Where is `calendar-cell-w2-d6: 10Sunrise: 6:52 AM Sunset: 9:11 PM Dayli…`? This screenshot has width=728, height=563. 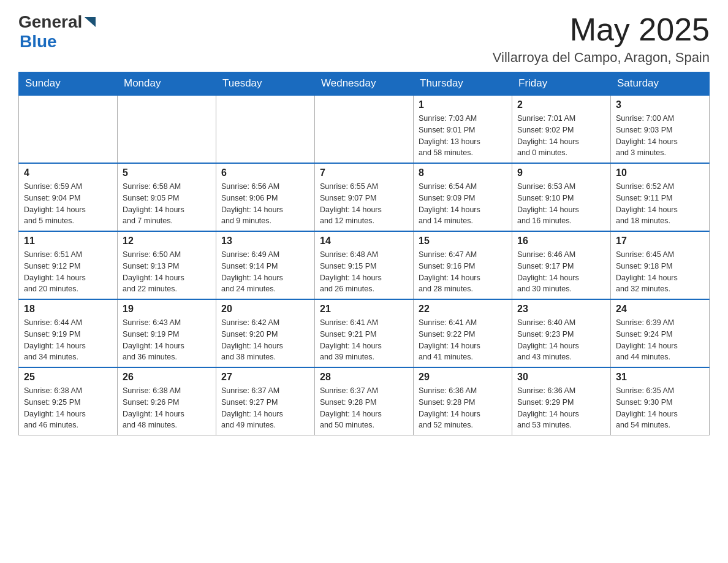 calendar-cell-w2-d6: 10Sunrise: 6:52 AM Sunset: 9:11 PM Dayli… is located at coordinates (661, 197).